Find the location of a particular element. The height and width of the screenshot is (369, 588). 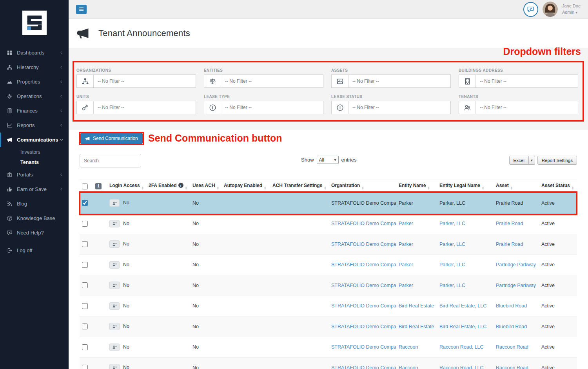

column-header-ach-transfer-settings: ACH Transfer Settings▲▼ is located at coordinates (299, 187).